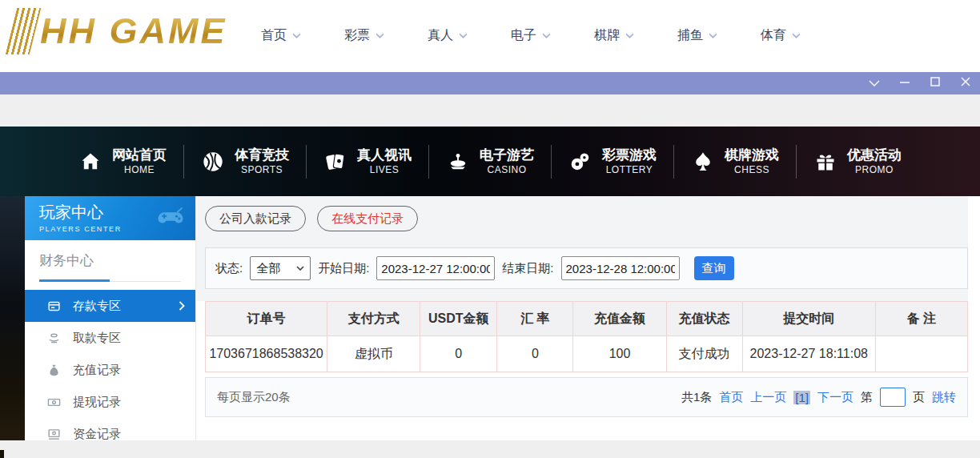  What do you see at coordinates (705, 354) in the screenshot?
I see `table-cell-status: 支付成功` at bounding box center [705, 354].